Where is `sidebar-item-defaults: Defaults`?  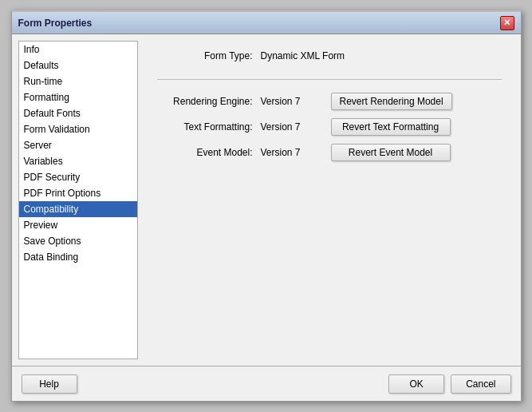
sidebar-item-defaults: Defaults is located at coordinates (78, 65).